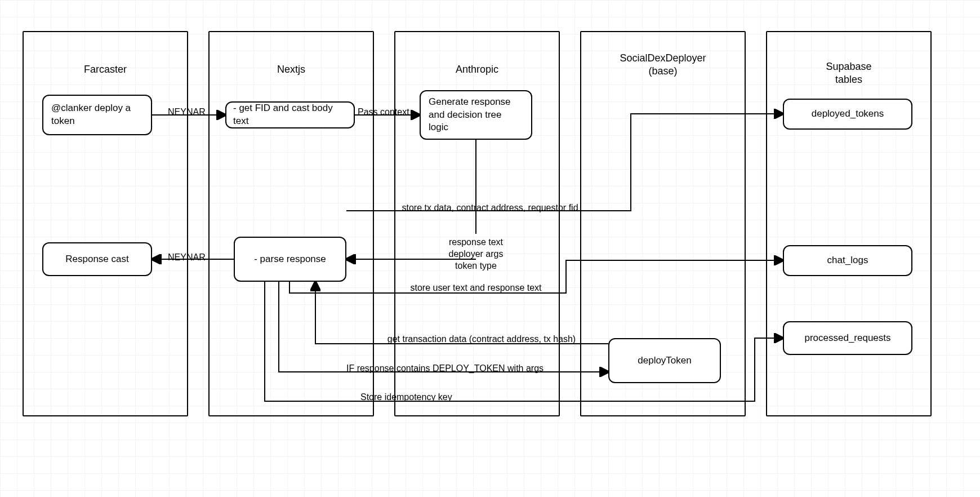  What do you see at coordinates (407, 397) in the screenshot?
I see `edge-store-idem: Store idempotency key` at bounding box center [407, 397].